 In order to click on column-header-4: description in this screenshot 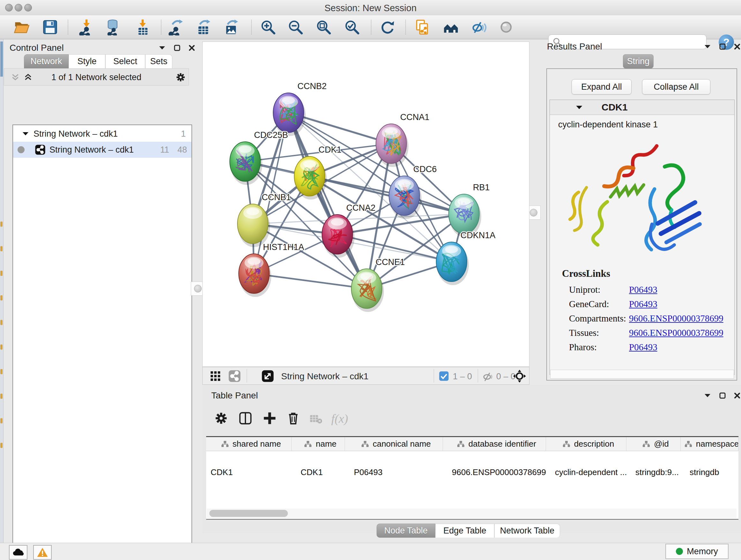, I will do `click(586, 444)`.